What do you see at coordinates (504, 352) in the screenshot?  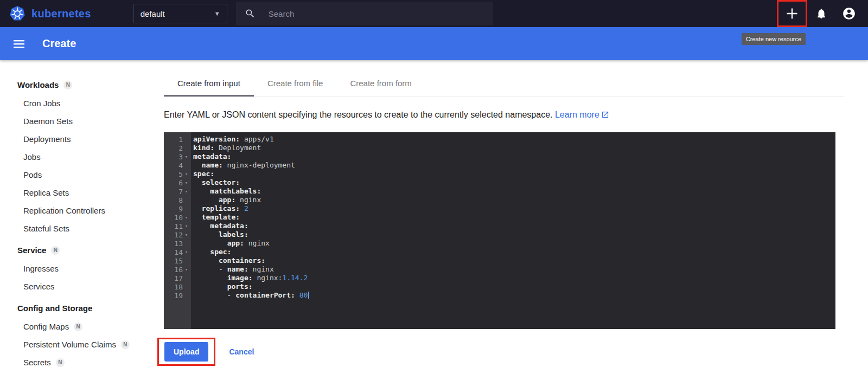 I see `form-actions: Upload Cancel` at bounding box center [504, 352].